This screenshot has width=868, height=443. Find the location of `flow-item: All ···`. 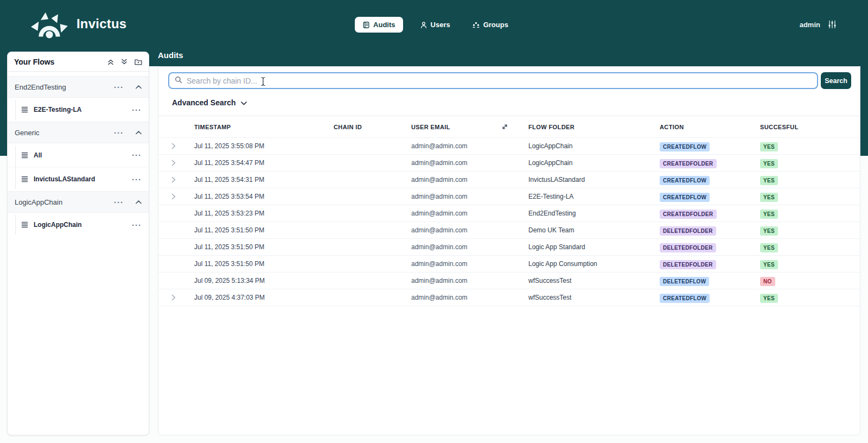

flow-item: All ··· is located at coordinates (78, 155).